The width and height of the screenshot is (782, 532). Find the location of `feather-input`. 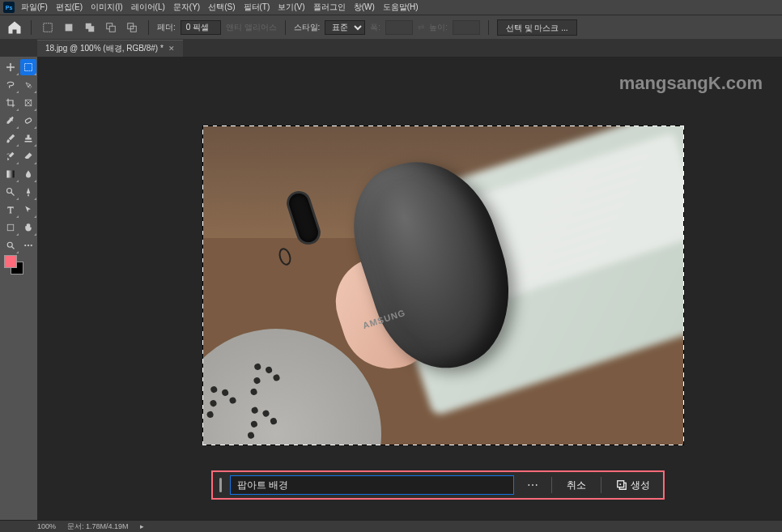

feather-input is located at coordinates (201, 28).